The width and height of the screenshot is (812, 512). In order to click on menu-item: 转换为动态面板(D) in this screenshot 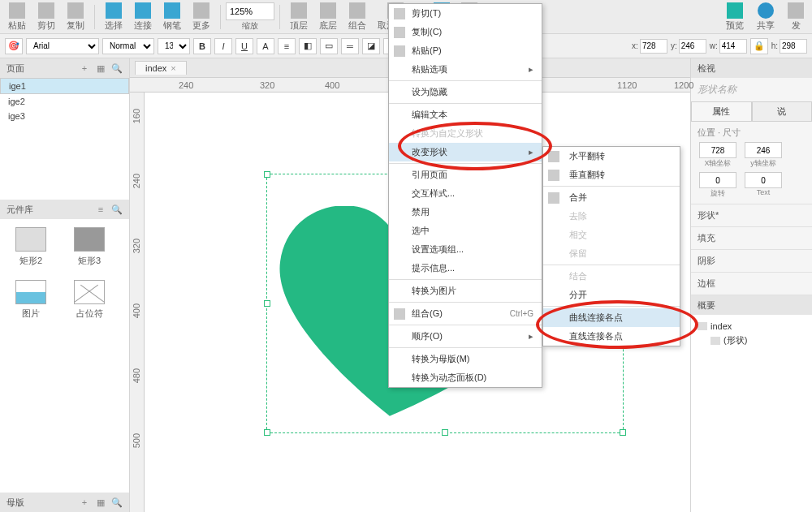, I will do `click(465, 378)`.